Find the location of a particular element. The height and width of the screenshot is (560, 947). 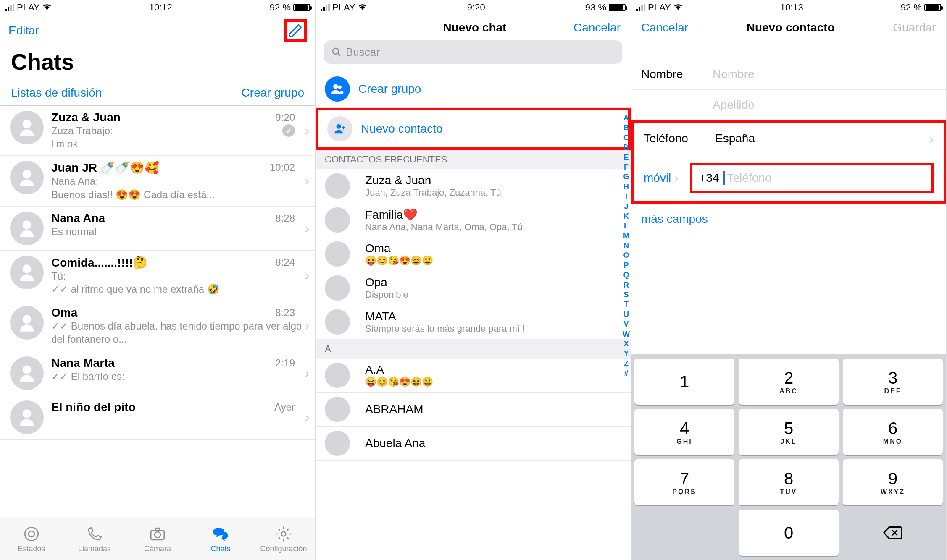

search-input: Buscar is located at coordinates (473, 52).